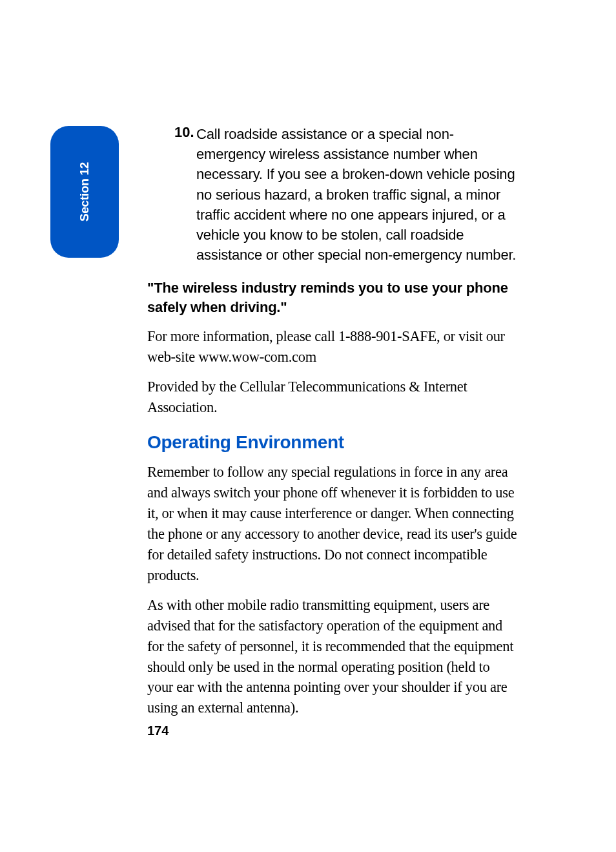 Image resolution: width=616 pixels, height=852 pixels. What do you see at coordinates (346, 195) in the screenshot?
I see `list-item-text: Call roadside assistance or a special no…` at bounding box center [346, 195].